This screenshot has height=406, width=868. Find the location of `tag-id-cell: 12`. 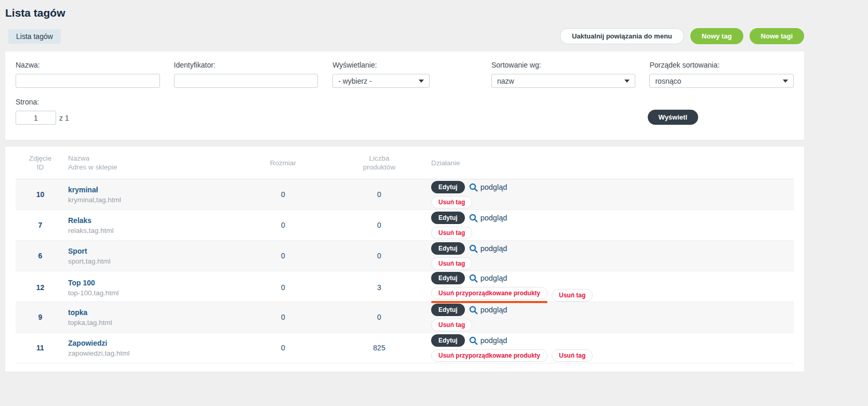

tag-id-cell: 12 is located at coordinates (41, 287).